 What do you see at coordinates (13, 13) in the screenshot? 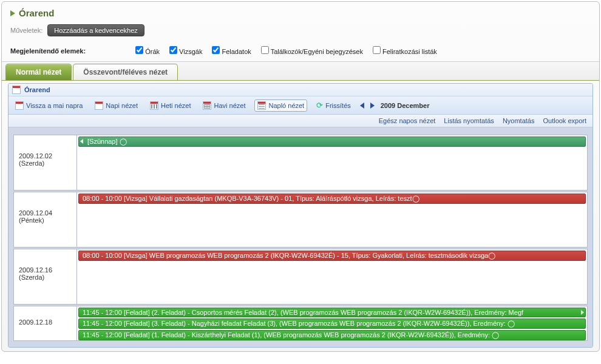
I see `arrow-right-icon` at bounding box center [13, 13].